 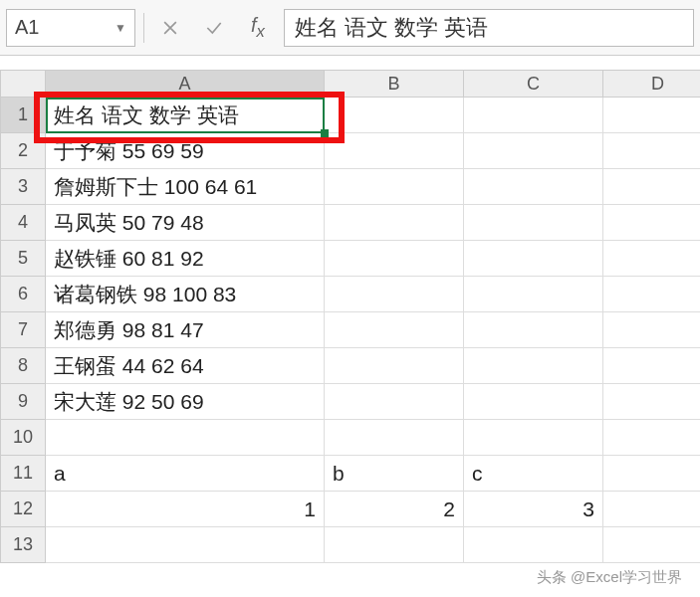 I want to click on cell-B6, so click(x=394, y=295).